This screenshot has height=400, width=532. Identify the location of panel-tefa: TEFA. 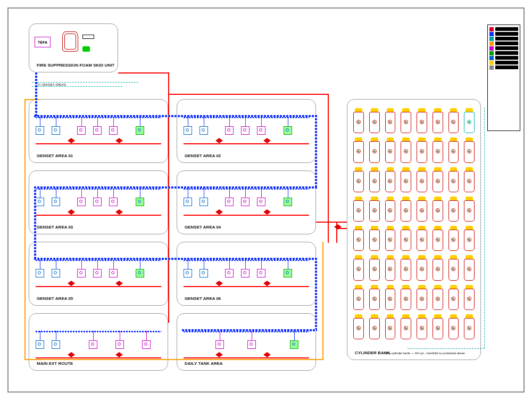
(43, 42).